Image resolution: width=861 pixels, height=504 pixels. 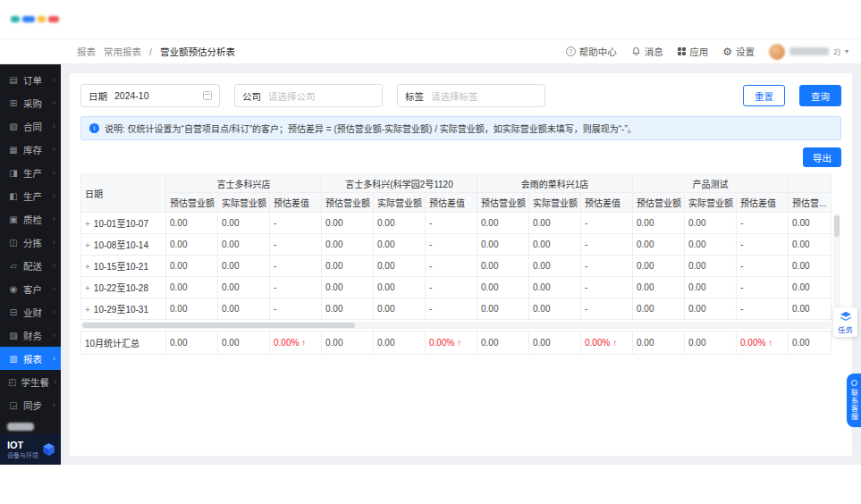 I want to click on table-row: +10-08至10-140.000.00-0.000.00-0.000.00-0…, so click(x=456, y=245).